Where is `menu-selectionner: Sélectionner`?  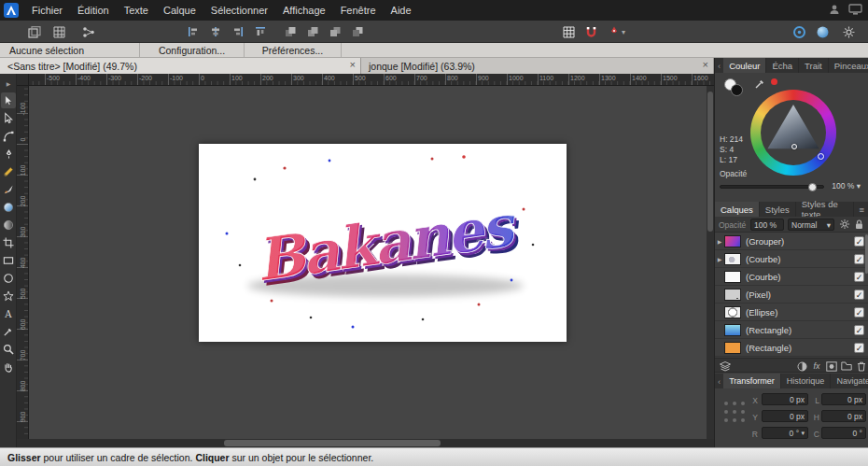
menu-selectionner: Sélectionner is located at coordinates (239, 10).